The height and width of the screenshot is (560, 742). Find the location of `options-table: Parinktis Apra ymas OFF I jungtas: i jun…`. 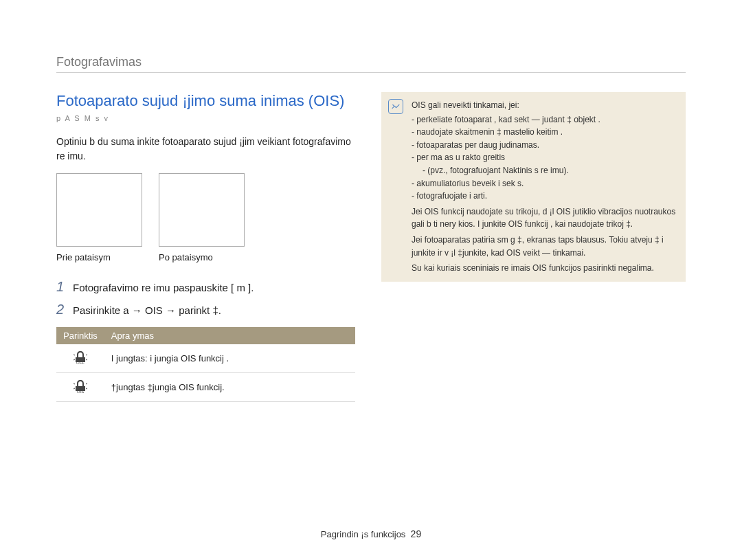

options-table: Parinktis Apra ymas OFF I jungtas: i jun… is located at coordinates (206, 364).